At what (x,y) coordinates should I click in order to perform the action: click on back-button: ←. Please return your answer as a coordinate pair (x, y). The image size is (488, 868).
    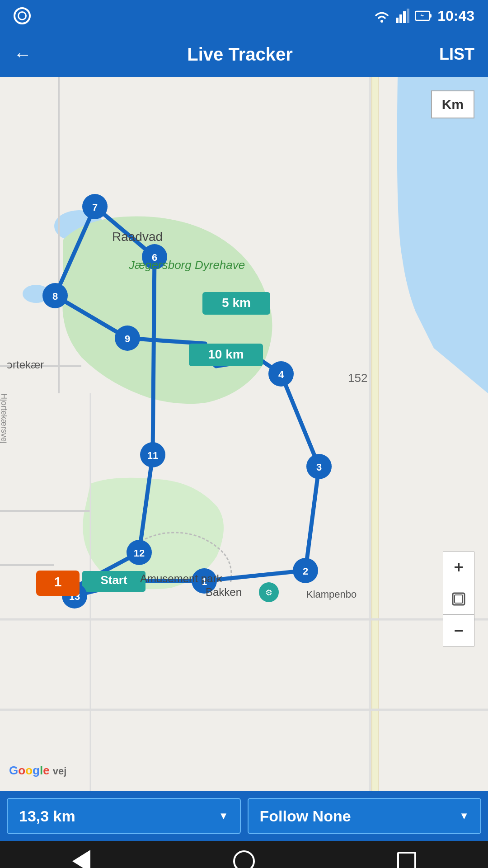
    Looking at the image, I should click on (27, 54).